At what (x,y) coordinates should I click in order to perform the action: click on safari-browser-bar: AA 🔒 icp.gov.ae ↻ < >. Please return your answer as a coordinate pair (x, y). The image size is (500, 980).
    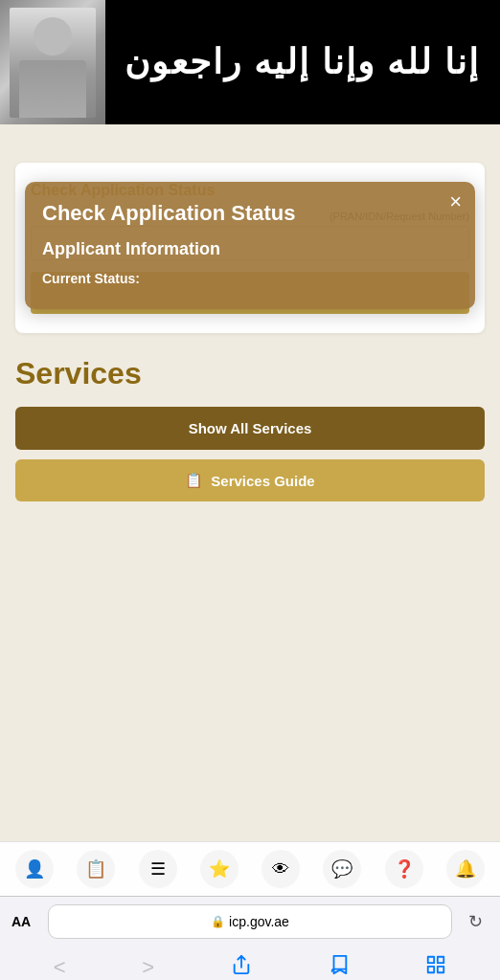
    Looking at the image, I should click on (250, 938).